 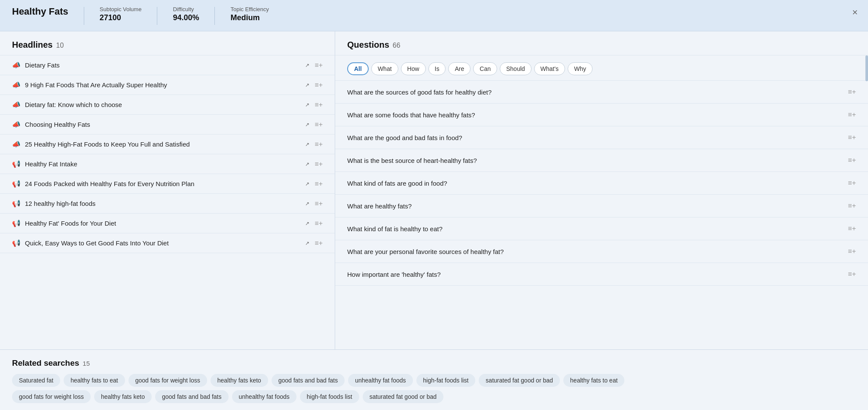 I want to click on headline-item: 📢 12 healthy high-fat foods ↗ ≡+, so click(x=168, y=204).